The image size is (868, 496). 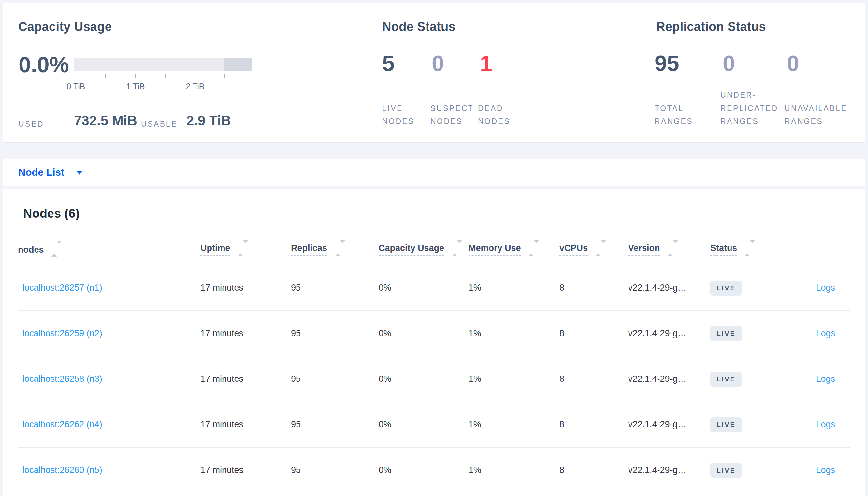 What do you see at coordinates (62, 333) in the screenshot?
I see `node-link: localhost:26259 (n2)` at bounding box center [62, 333].